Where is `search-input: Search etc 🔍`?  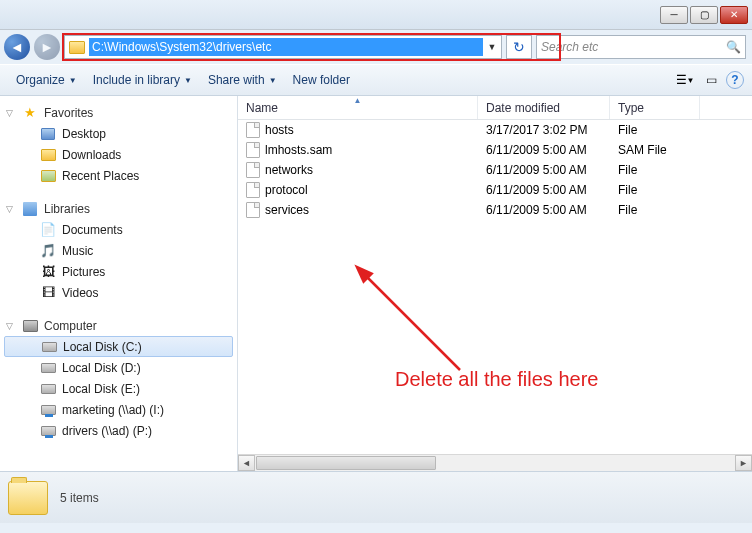
search-input: Search etc 🔍 is located at coordinates (641, 47).